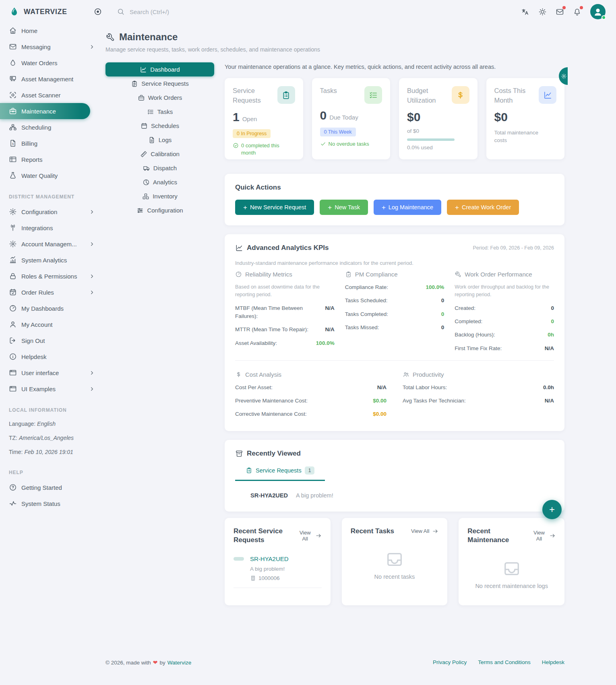 This screenshot has height=685, width=616. What do you see at coordinates (311, 396) in the screenshot?
I see `cost-analysis-section: Cost Analysis Cost Per Asset: N/A Preve` at bounding box center [311, 396].